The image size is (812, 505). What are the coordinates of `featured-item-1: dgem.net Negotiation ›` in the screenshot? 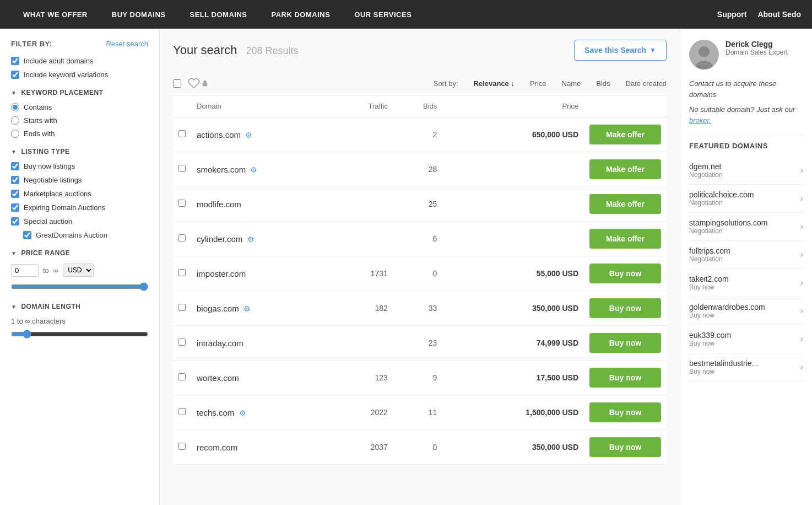 It's located at (746, 171).